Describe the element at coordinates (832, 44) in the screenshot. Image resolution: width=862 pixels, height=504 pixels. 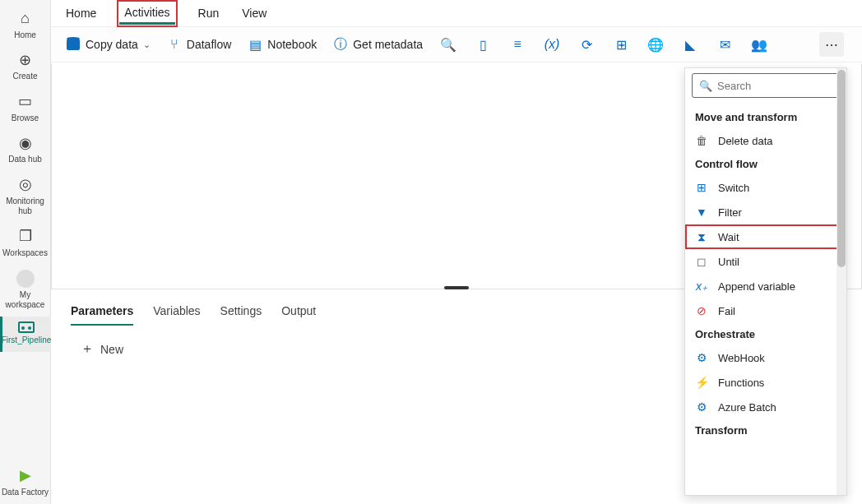
I see `more-activities-button: ⋯` at that location.